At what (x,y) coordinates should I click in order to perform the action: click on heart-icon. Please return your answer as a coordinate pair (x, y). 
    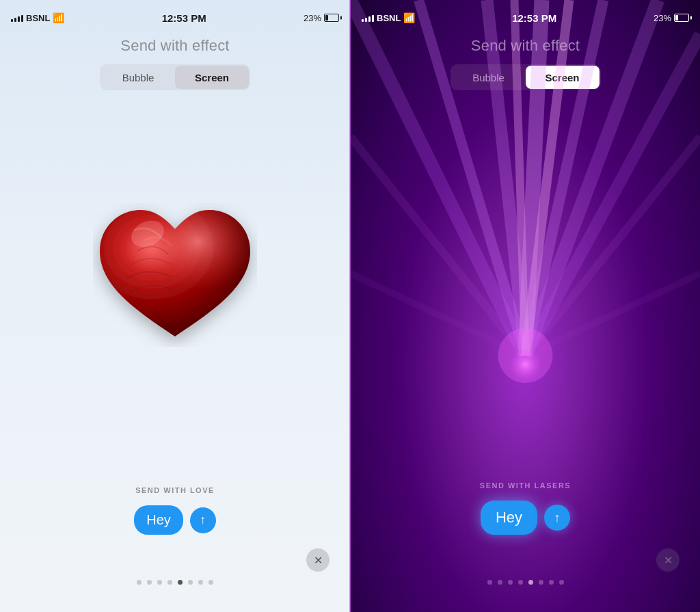
    Looking at the image, I should click on (175, 275).